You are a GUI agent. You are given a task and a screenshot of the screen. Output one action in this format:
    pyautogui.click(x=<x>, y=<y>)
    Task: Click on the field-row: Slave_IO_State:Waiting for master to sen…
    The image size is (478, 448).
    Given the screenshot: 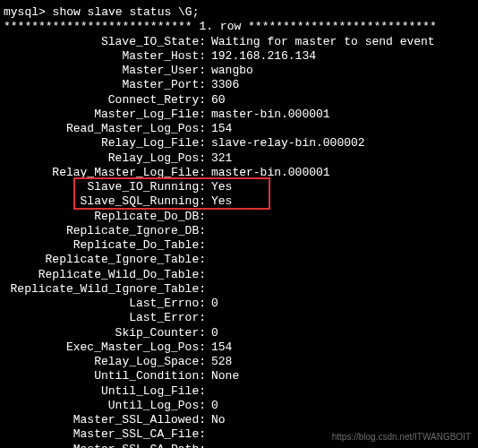 What is the action you would take?
    pyautogui.click(x=241, y=42)
    